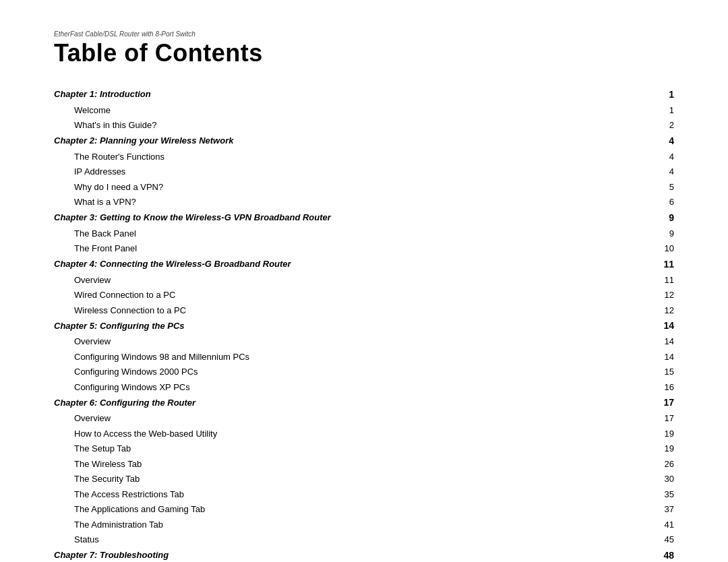 This screenshot has width=728, height=562. What do you see at coordinates (364, 480) in the screenshot?
I see `list-item: The Security Tab30` at bounding box center [364, 480].